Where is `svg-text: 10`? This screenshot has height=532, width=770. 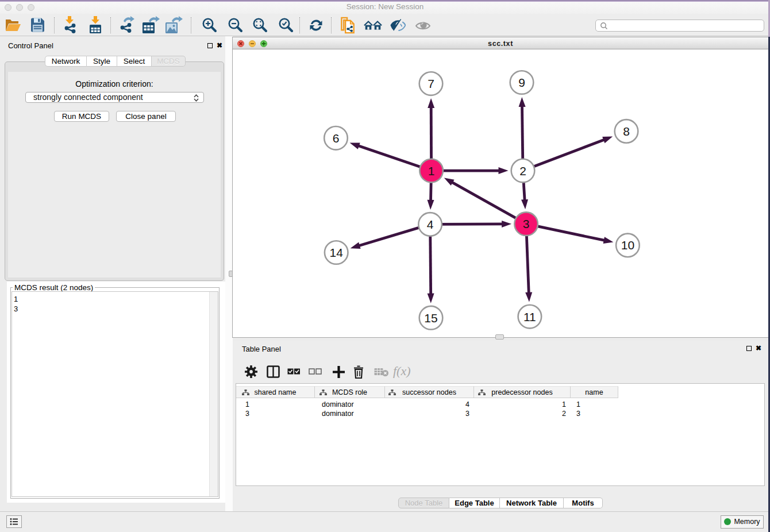 svg-text: 10 is located at coordinates (627, 245).